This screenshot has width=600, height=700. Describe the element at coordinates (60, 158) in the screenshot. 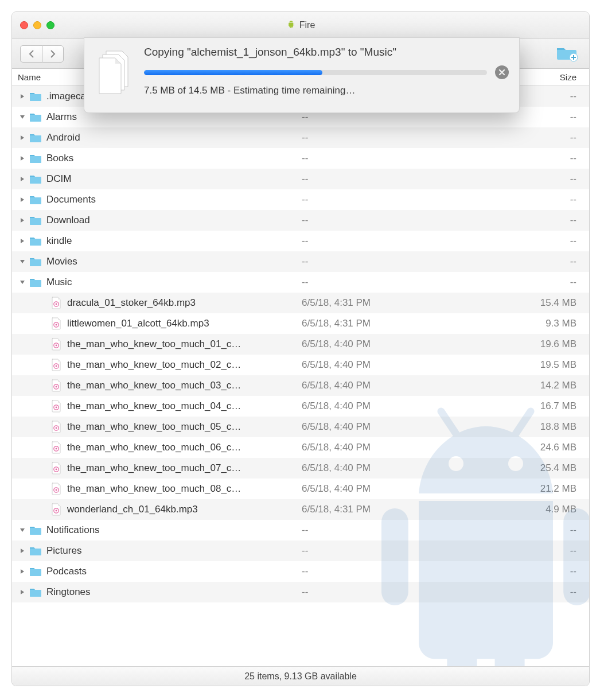

I see `file-name: Books` at that location.